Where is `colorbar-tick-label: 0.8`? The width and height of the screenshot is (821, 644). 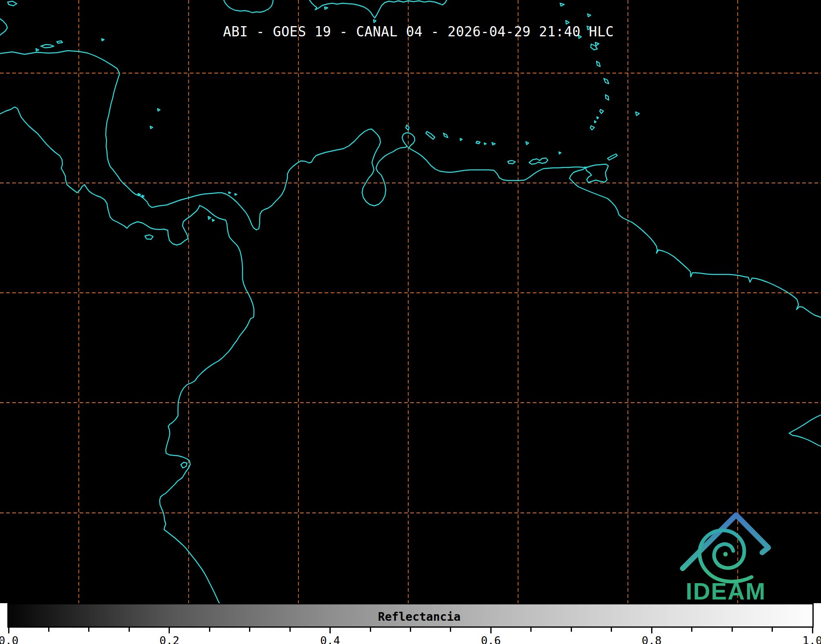 colorbar-tick-label: 0.8 is located at coordinates (652, 639).